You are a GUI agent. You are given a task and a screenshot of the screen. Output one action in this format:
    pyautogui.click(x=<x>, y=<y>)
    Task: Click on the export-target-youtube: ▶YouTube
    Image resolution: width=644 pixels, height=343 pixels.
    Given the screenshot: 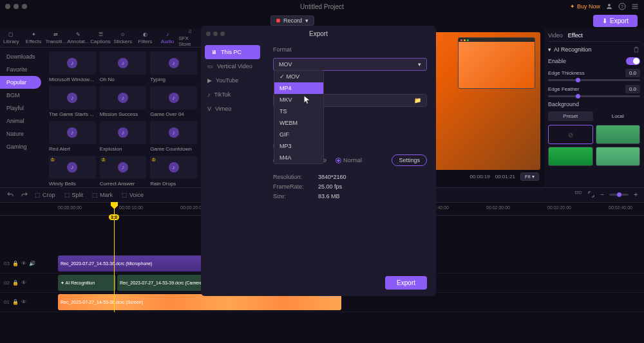 What is the action you would take?
    pyautogui.click(x=232, y=80)
    